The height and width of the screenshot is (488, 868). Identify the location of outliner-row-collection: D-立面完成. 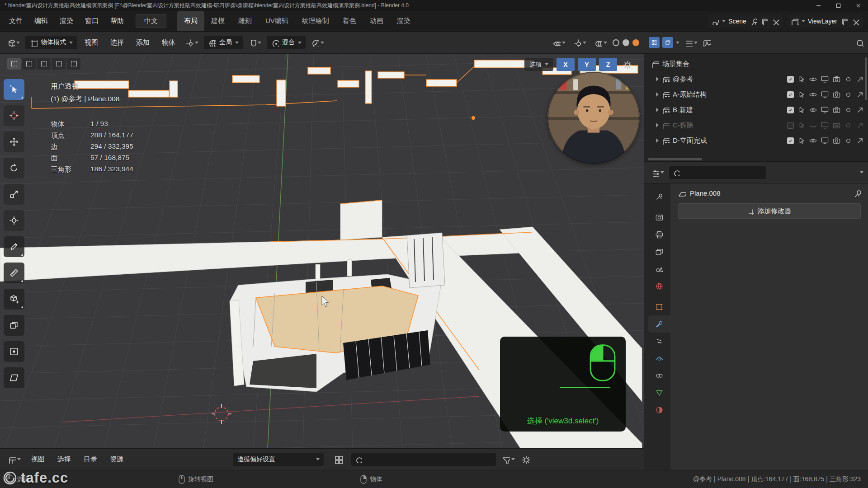
(756, 141).